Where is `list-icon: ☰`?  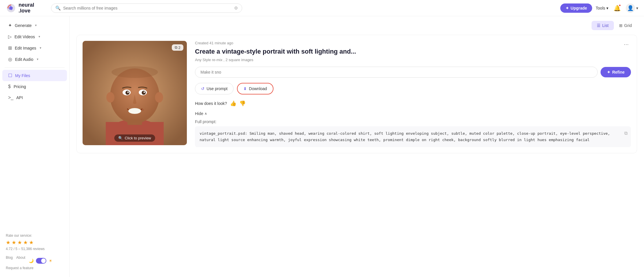 list-icon: ☰ is located at coordinates (599, 25).